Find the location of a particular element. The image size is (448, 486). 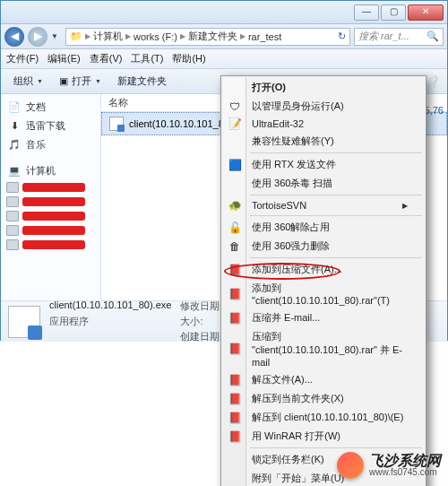

context-menu-item: 🐢TortoiseSVN▶ is located at coordinates (323, 205).